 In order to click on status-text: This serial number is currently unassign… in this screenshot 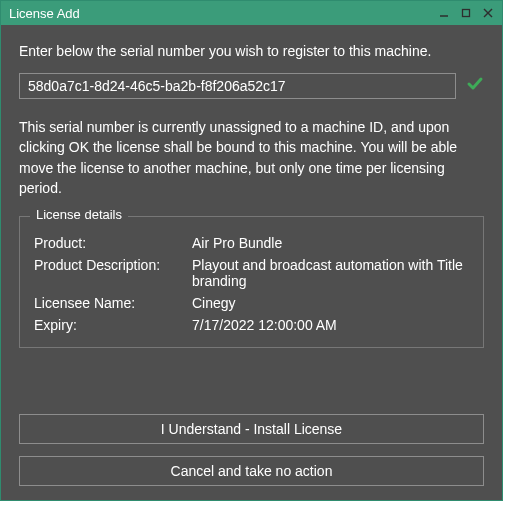, I will do `click(252, 158)`.